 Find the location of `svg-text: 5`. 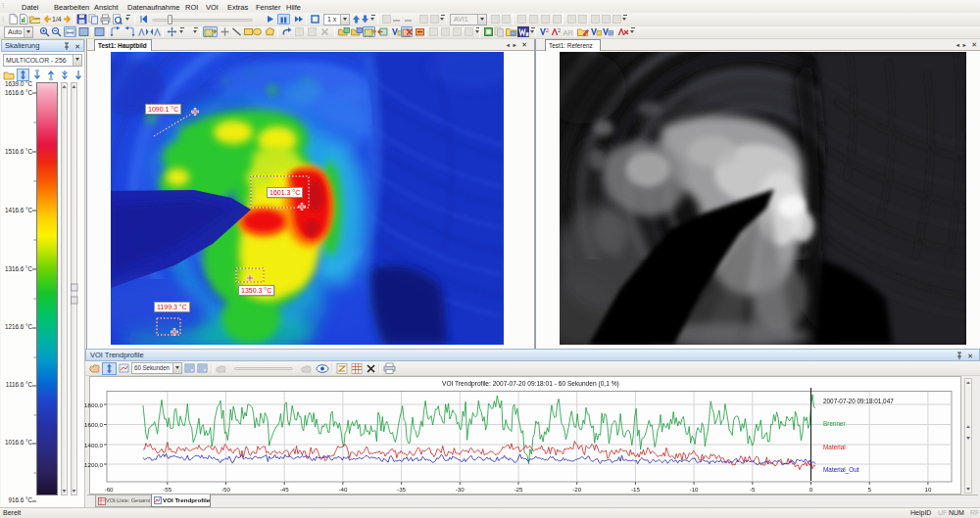

svg-text: 5 is located at coordinates (869, 490).